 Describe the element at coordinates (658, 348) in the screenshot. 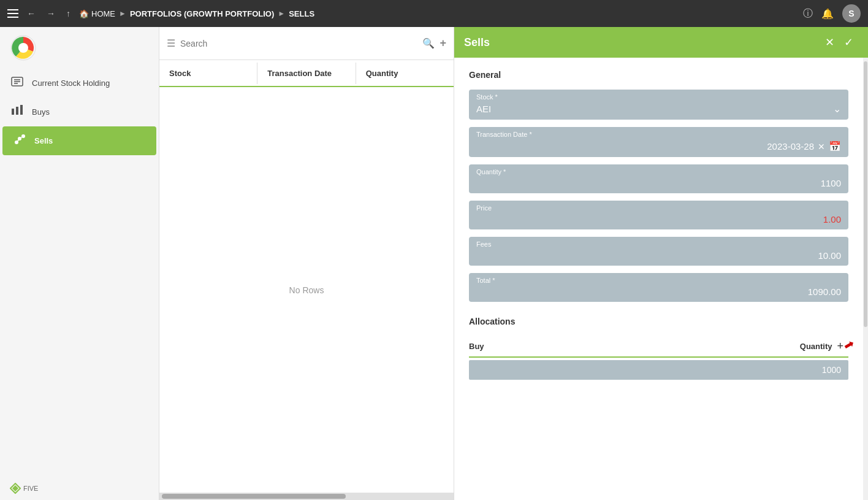

I see `allocations-section: Allocations Buy Quantity + ➡` at that location.